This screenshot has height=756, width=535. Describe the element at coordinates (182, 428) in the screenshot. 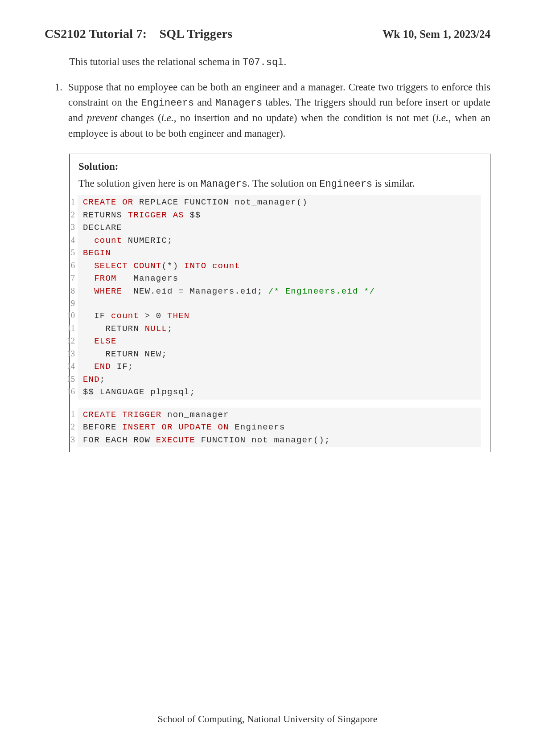

I see `code-content: BEFORE INSERT OR UPDATE ON Engineers` at that location.